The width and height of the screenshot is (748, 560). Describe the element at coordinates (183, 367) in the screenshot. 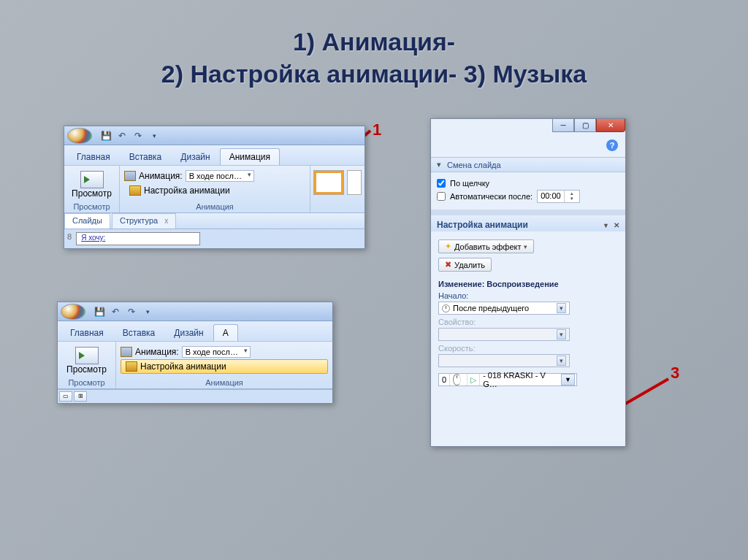

I see `custom-anim-label-2: Настройка анимации` at that location.